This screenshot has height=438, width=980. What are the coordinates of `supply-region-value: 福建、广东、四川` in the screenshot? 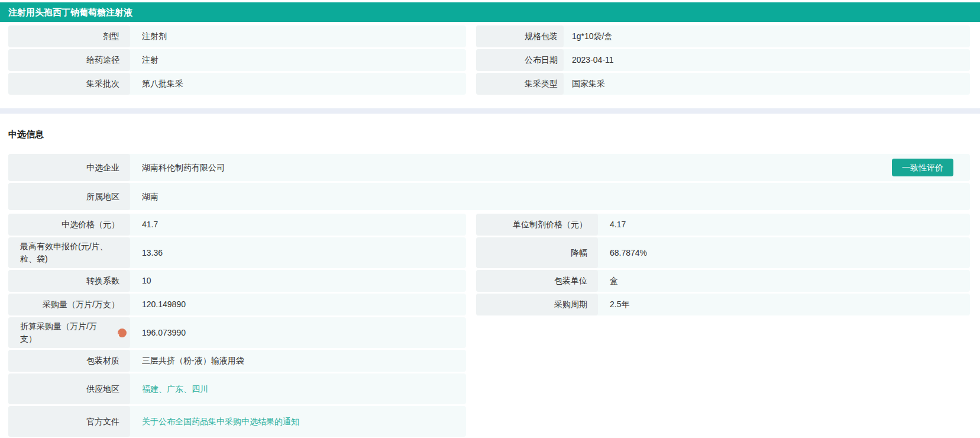 It's located at (298, 389).